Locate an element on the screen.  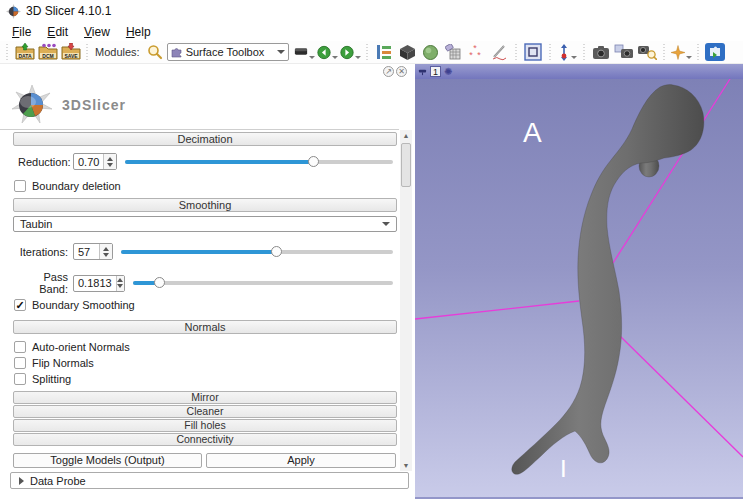
load-data-icon: DATA is located at coordinates (24, 52).